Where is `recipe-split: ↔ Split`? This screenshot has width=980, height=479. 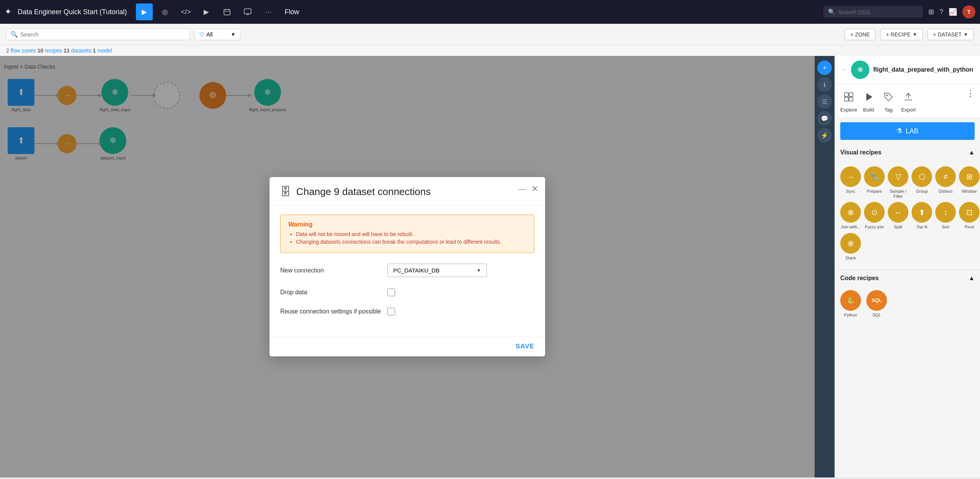 recipe-split: ↔ Split is located at coordinates (898, 216).